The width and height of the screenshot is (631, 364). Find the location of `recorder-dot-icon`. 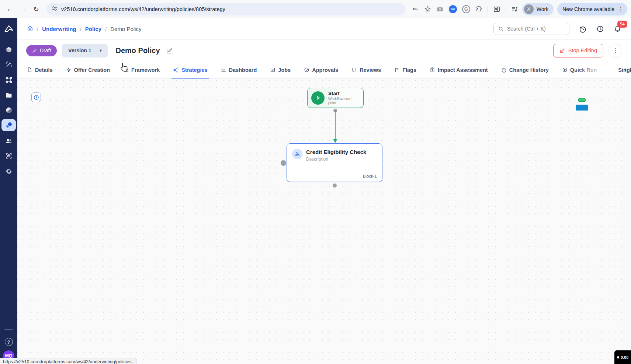

recorder-dot-icon is located at coordinates (618, 357).